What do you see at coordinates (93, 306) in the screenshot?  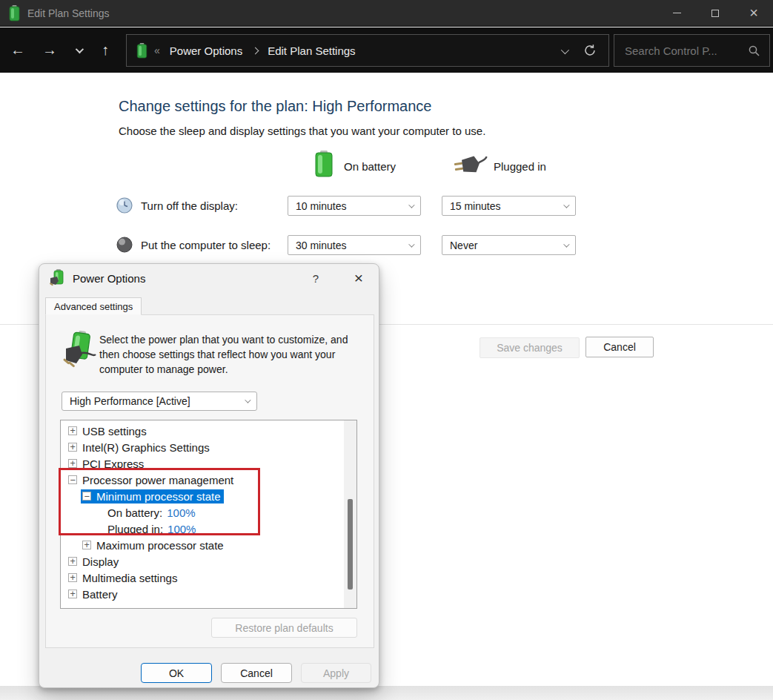 I see `tab-advanced-settings: Advanced settings` at bounding box center [93, 306].